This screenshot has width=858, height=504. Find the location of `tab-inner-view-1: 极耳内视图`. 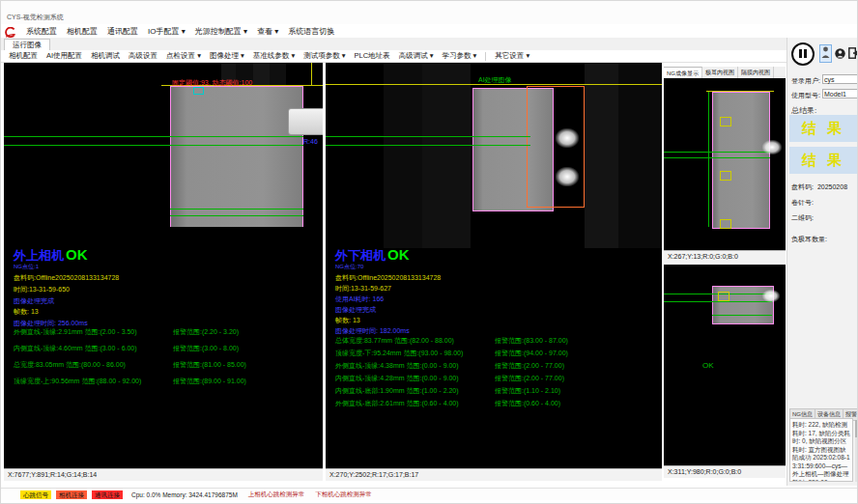

tab-inner-view-1: 极耳内视图 is located at coordinates (721, 72).